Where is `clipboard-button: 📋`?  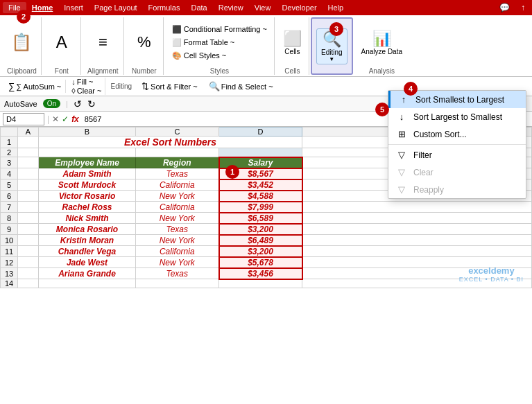
clipboard-button: 📋 is located at coordinates (22, 42).